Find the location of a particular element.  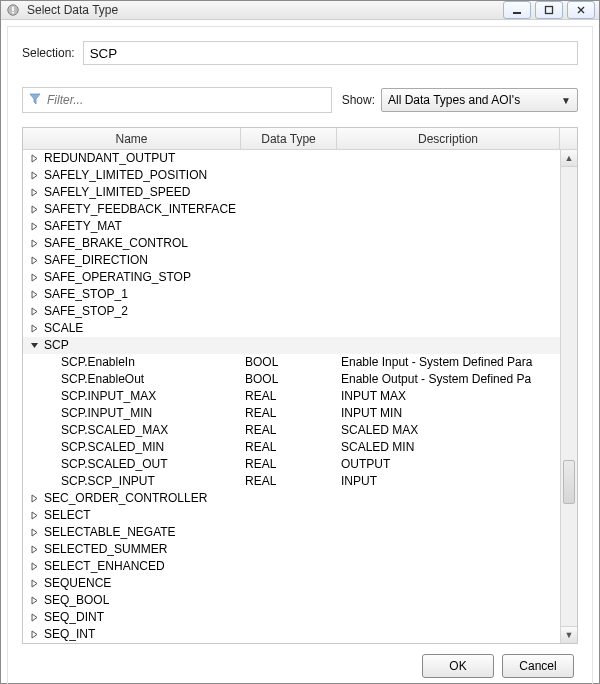

maximize-button is located at coordinates (549, 10).